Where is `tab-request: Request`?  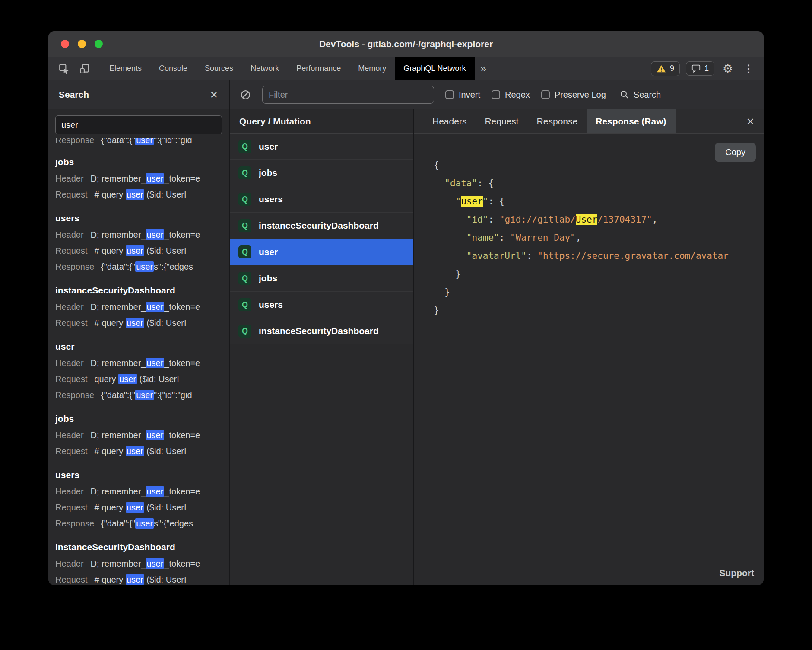 tab-request: Request is located at coordinates (501, 121).